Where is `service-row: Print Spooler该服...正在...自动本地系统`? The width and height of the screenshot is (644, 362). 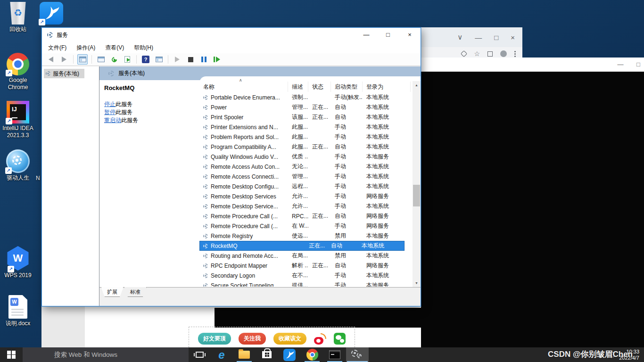 service-row: Print Spooler该服...正在...自动本地系统 is located at coordinates (306, 117).